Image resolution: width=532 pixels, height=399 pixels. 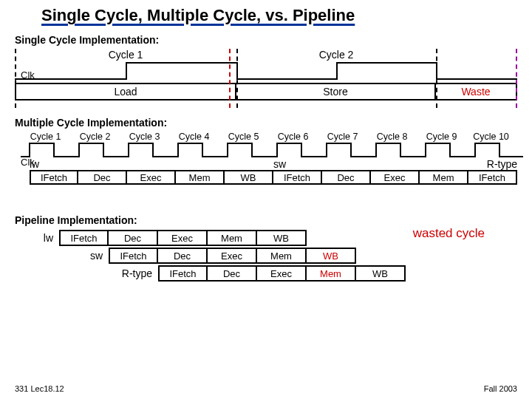 What do you see at coordinates (293, 137) in the screenshot?
I see `mc-cycle-label: Cycle 6` at bounding box center [293, 137].